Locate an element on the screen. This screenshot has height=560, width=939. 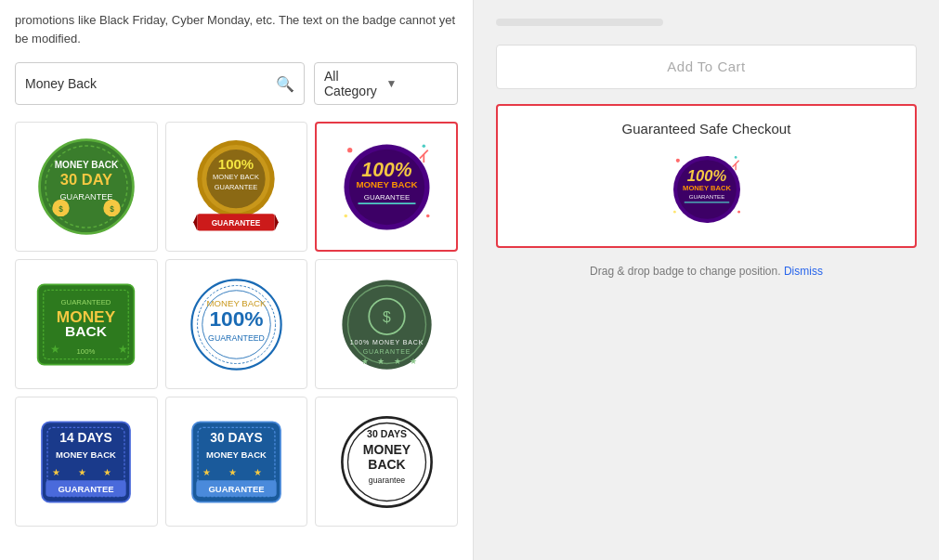
svg-text: MONEY is located at coordinates (386, 449).